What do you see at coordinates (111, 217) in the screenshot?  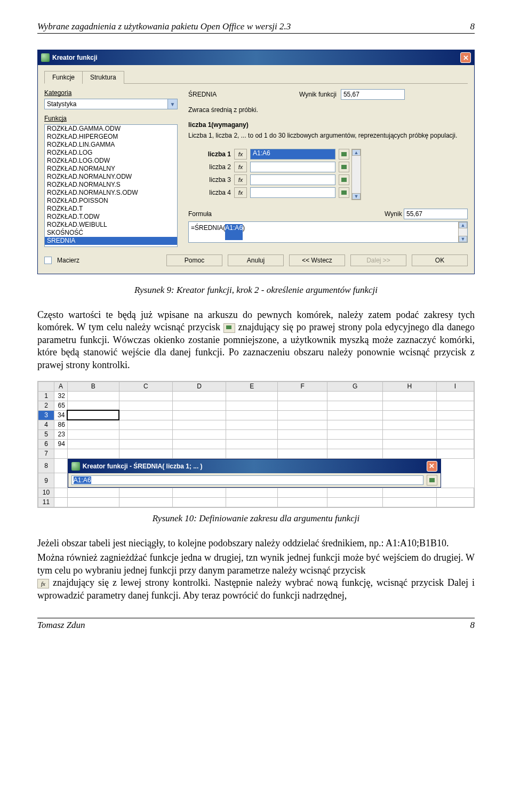 I see `function-list-item: ROZKŁAD.T.ODW` at bounding box center [111, 217].